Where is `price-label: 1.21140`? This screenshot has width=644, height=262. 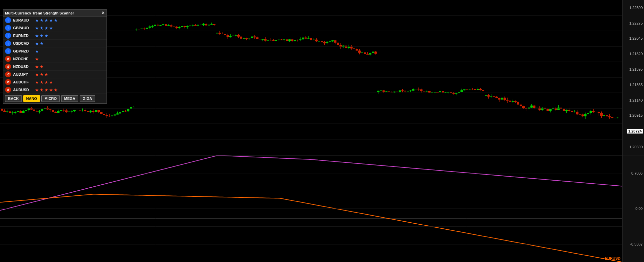 price-label: 1.21140 is located at coordinates (636, 100).